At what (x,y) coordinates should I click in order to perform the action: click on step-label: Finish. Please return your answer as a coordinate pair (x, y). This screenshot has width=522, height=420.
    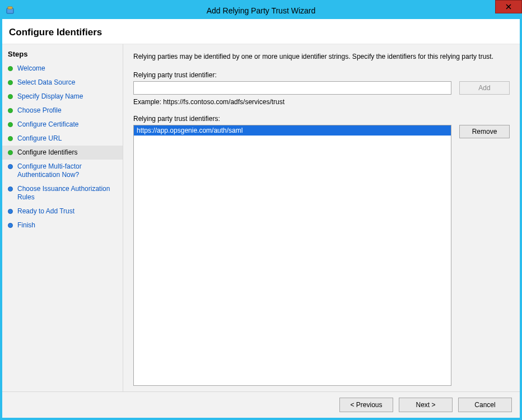
    Looking at the image, I should click on (67, 225).